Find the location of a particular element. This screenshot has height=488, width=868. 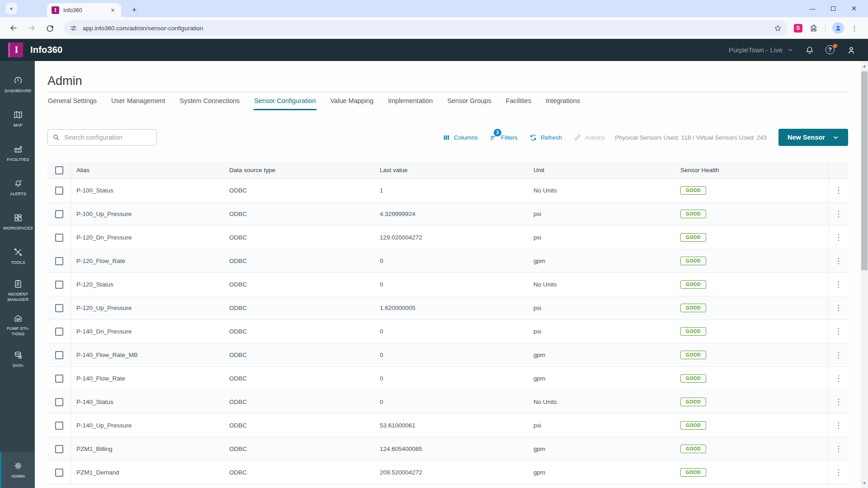

tab-user-management: User Management is located at coordinates (138, 104).